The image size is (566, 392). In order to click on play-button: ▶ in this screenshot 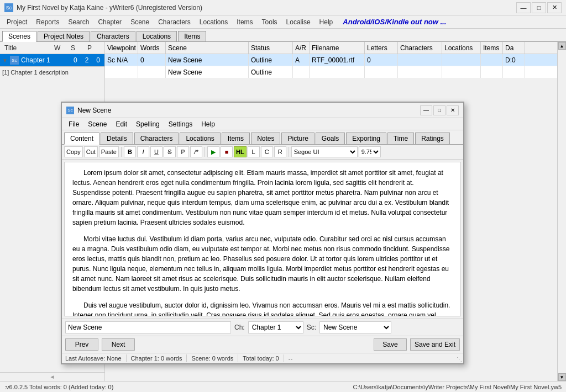, I will do `click(213, 152)`.